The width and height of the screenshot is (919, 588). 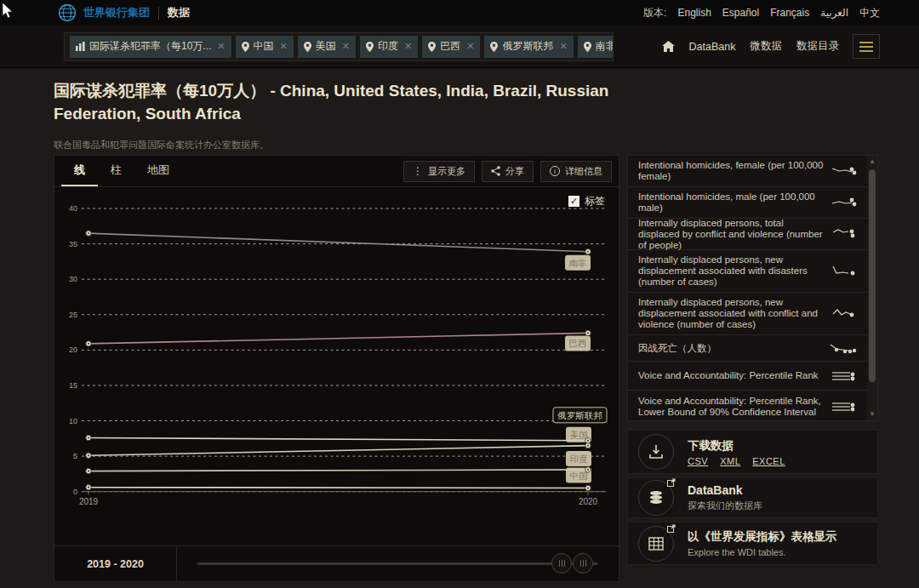 What do you see at coordinates (447, 172) in the screenshot?
I see `show-more-label: 显示更多` at bounding box center [447, 172].